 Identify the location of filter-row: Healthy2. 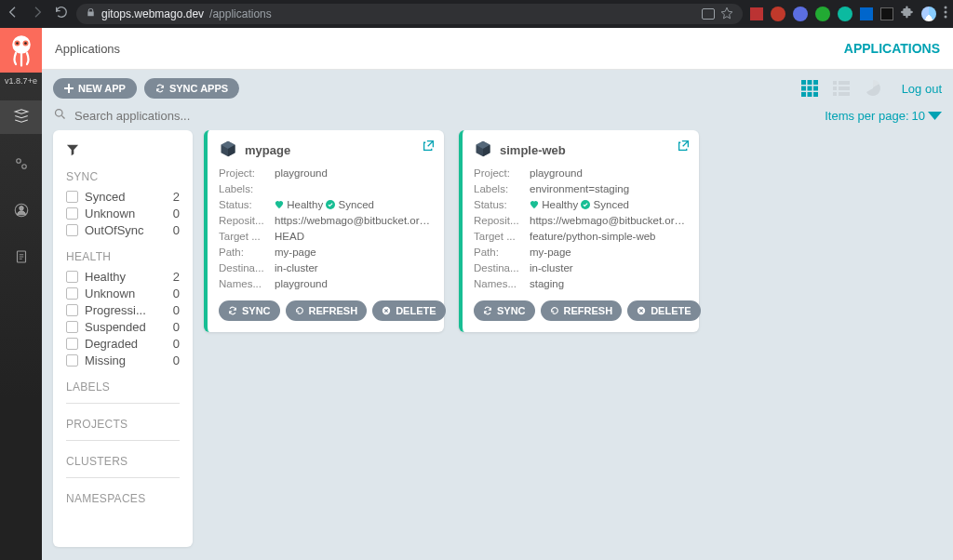
(123, 277).